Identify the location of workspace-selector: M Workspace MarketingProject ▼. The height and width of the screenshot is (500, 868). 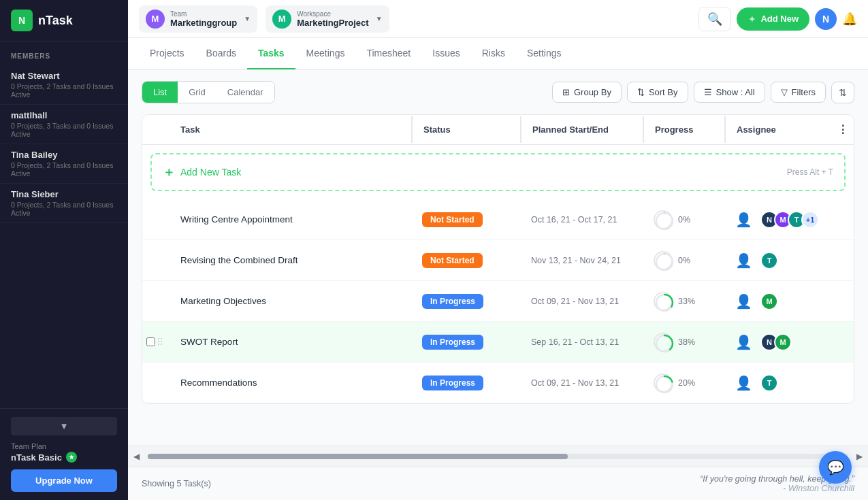
(327, 19).